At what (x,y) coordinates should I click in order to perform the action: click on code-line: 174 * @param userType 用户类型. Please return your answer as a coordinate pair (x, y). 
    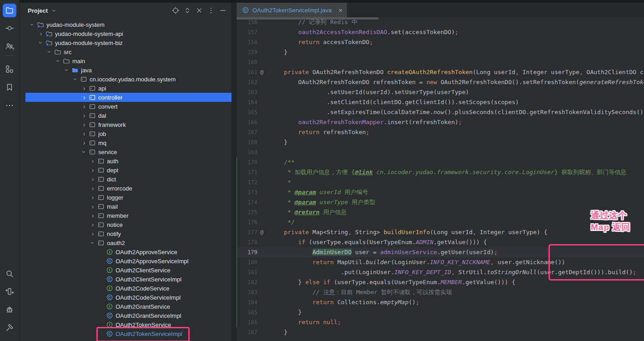
    Looking at the image, I should click on (440, 202).